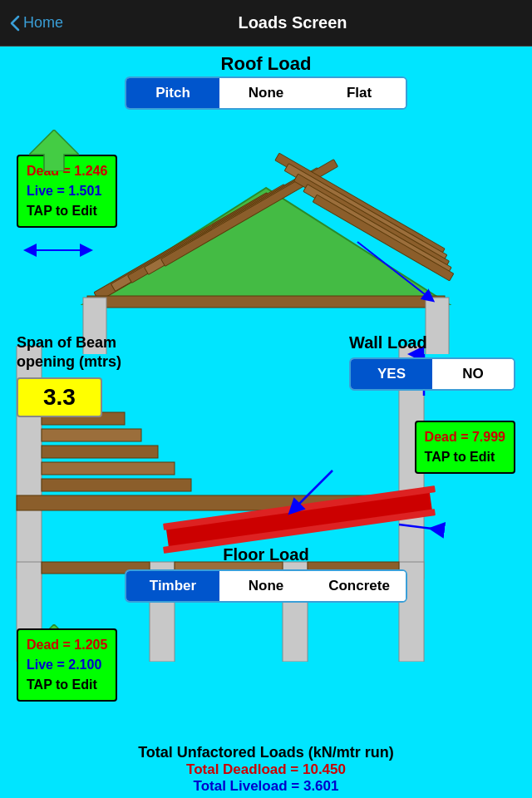  What do you see at coordinates (91, 645) in the screenshot?
I see `floor-dead-value: 1.205` at bounding box center [91, 645].